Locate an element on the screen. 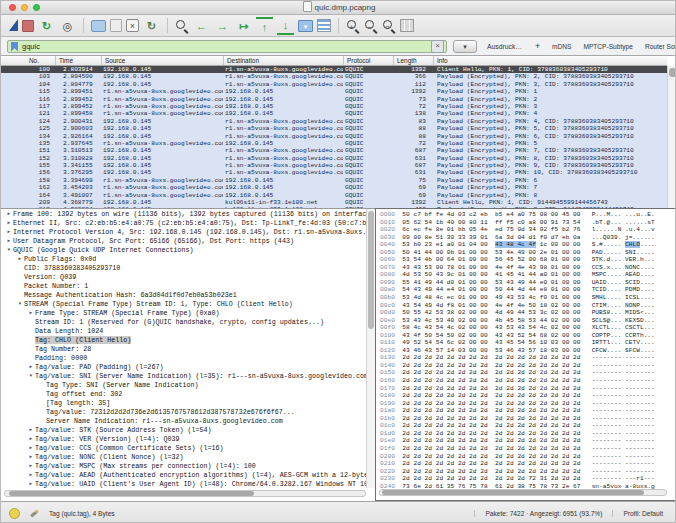 Image resolution: width=676 pixels, height=523 pixels. zoom-out-icon: − is located at coordinates (371, 26).